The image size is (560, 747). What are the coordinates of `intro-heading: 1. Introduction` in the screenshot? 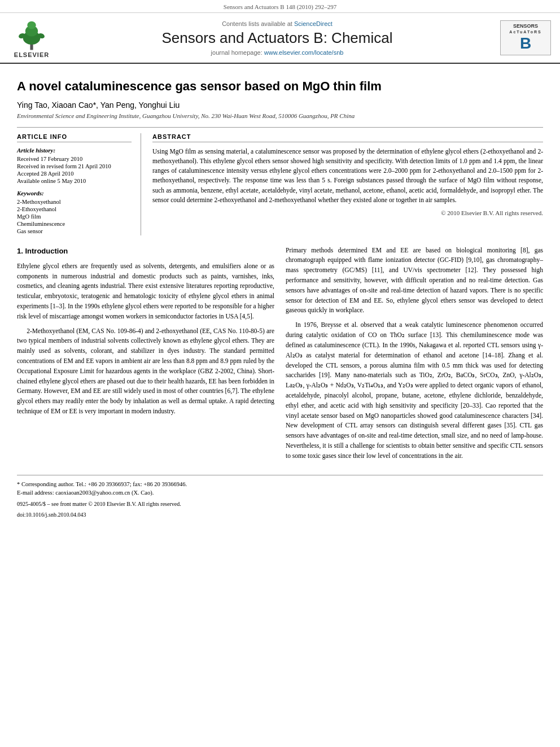 It's located at (146, 251).